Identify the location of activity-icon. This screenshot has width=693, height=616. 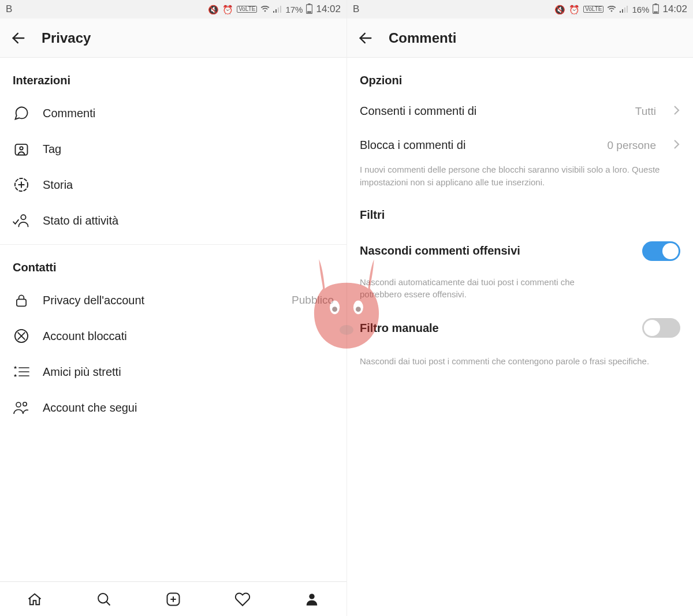
(21, 221).